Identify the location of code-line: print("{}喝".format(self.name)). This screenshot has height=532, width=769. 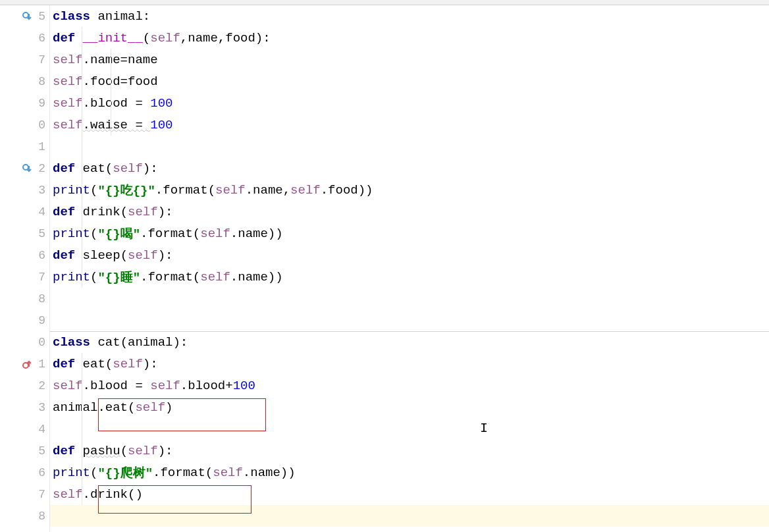
(410, 233).